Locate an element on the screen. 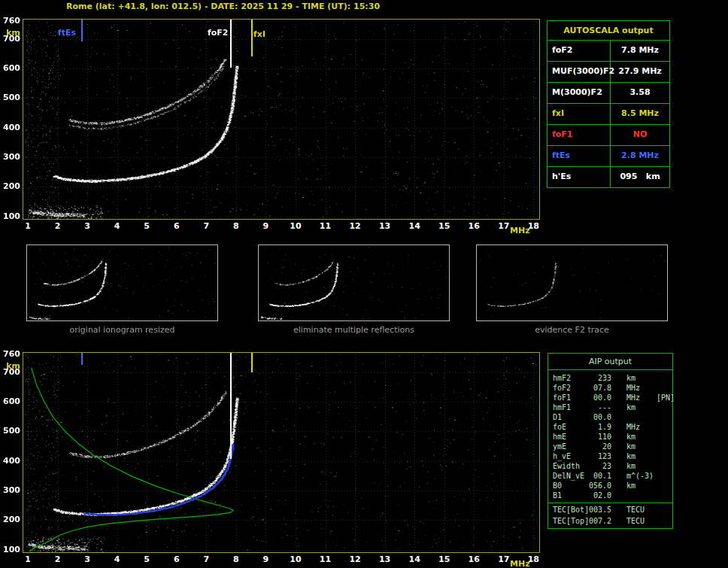 Image resolution: width=728 pixels, height=568 pixels. profile-ionogram-y-tick-600: 600 is located at coordinates (11, 402).